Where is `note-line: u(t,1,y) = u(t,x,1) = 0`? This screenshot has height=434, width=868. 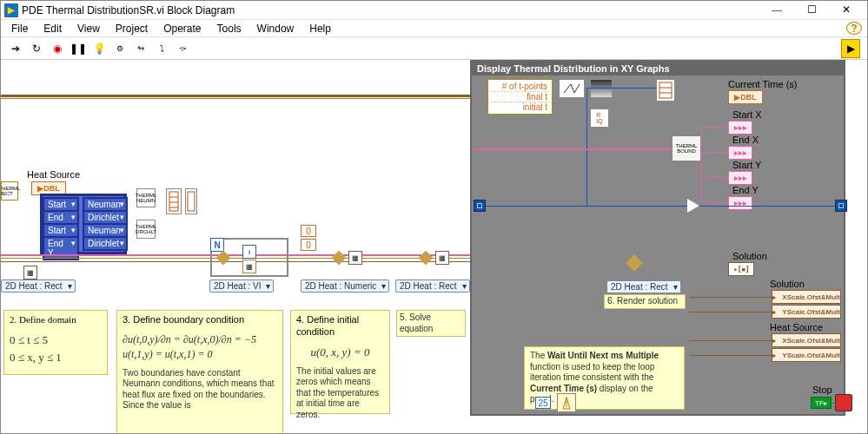 note-line: u(t,1,y) = u(t,x,1) = 0 is located at coordinates (200, 354).